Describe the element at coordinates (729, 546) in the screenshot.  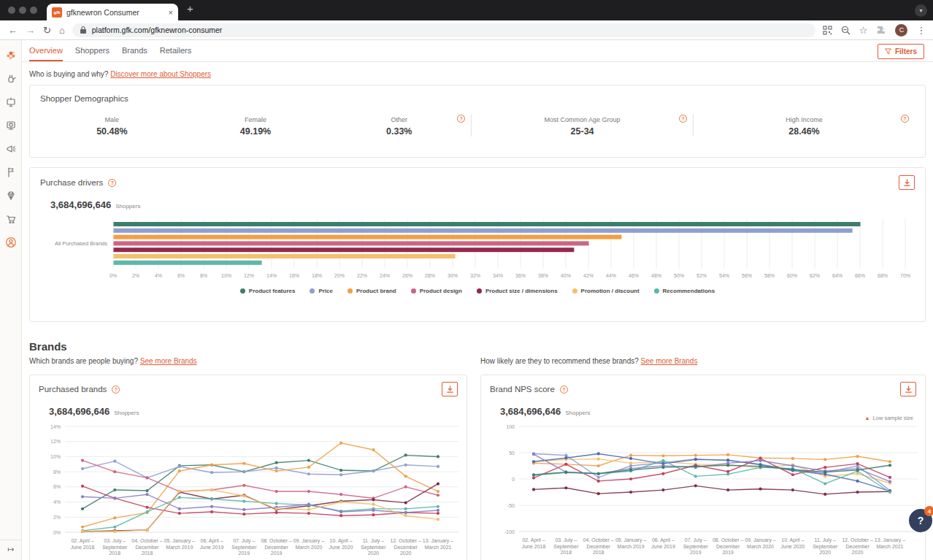
I see `svg-text: 08. October –December2019` at that location.